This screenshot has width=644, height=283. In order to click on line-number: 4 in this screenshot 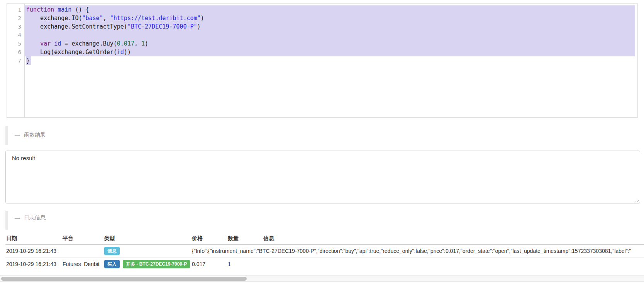, I will do `click(15, 35)`.